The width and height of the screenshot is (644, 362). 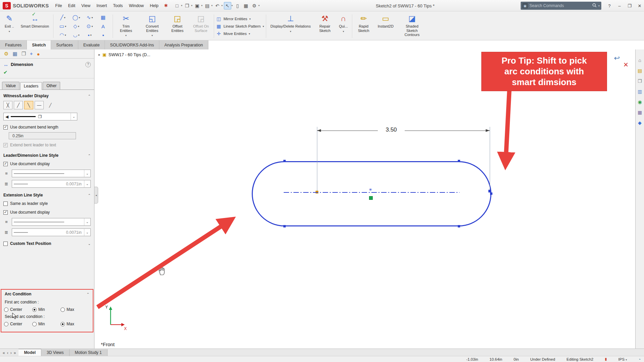 What do you see at coordinates (197, 6) in the screenshot?
I see `save-icon: ▣` at bounding box center [197, 6].